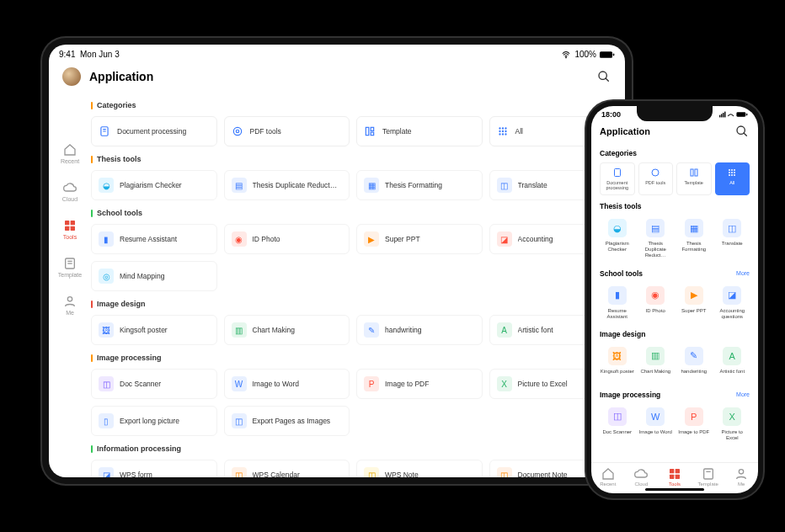  Describe the element at coordinates (734, 114) in the screenshot. I see `status-indicators` at that location.